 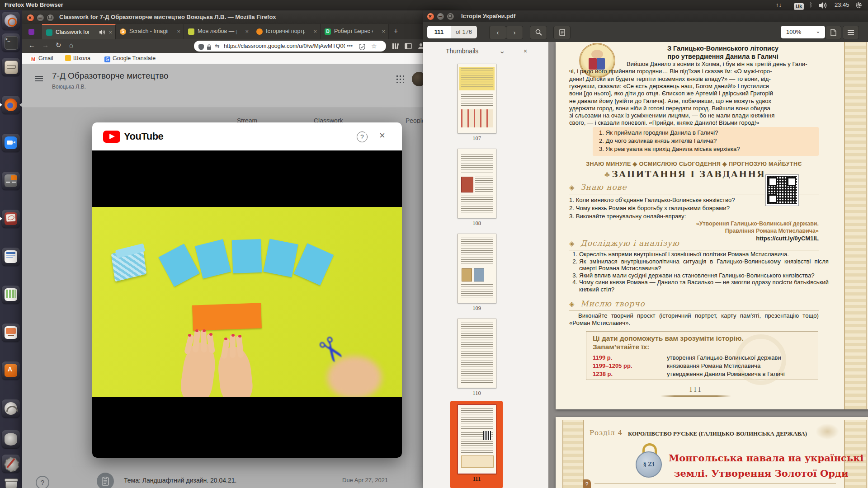 I want to click on modal-close-icon: ×, so click(x=382, y=136).